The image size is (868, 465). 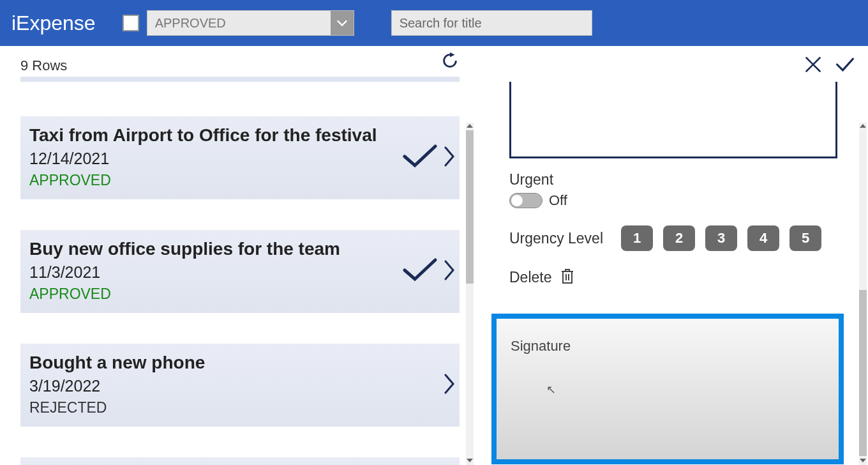 What do you see at coordinates (813, 66) in the screenshot?
I see `close-button` at bounding box center [813, 66].